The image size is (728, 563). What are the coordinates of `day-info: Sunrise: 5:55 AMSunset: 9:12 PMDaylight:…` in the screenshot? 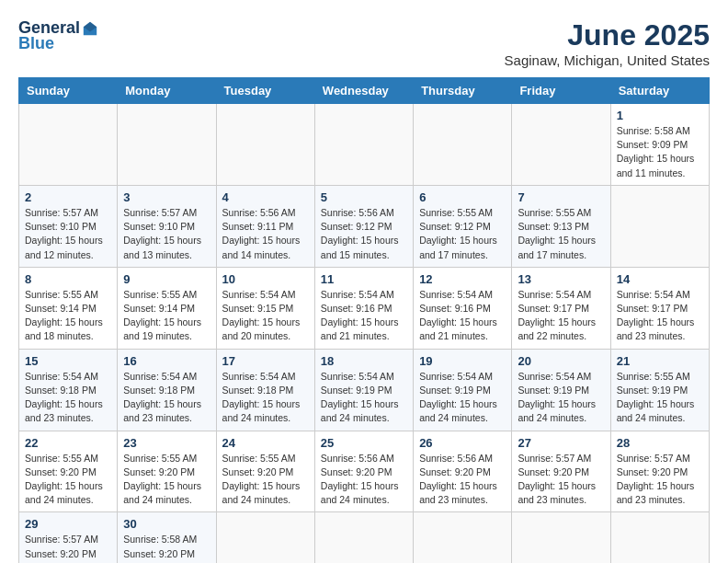 It's located at (462, 234).